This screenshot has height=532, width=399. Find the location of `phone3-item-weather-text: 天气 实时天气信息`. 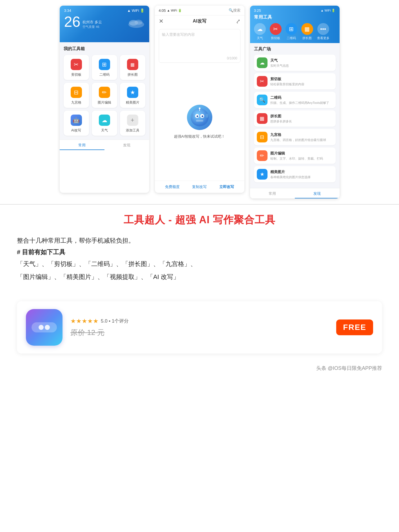

phone3-item-weather-text: 天气 实时天气信息 is located at coordinates (302, 63).